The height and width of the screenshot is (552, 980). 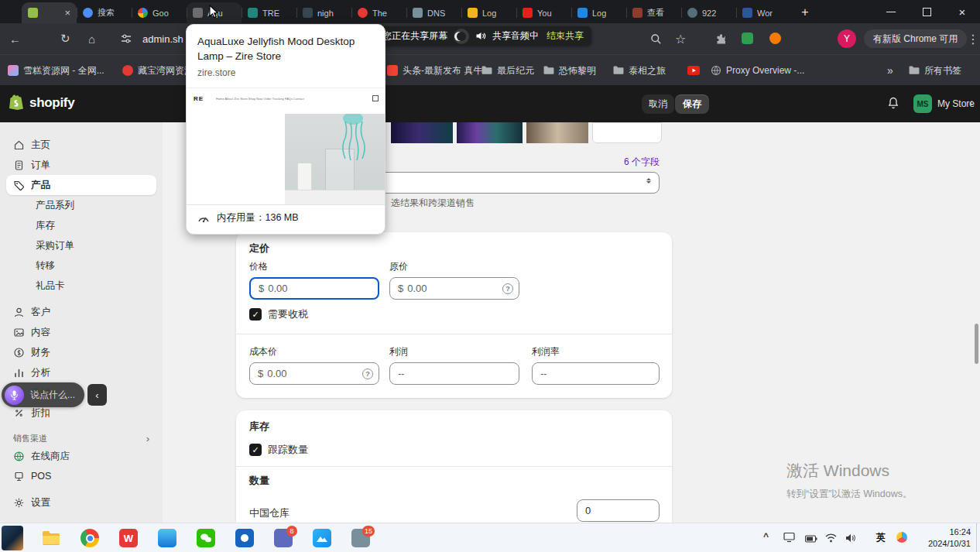 I want to click on site-settings-icon, so click(x=126, y=39).